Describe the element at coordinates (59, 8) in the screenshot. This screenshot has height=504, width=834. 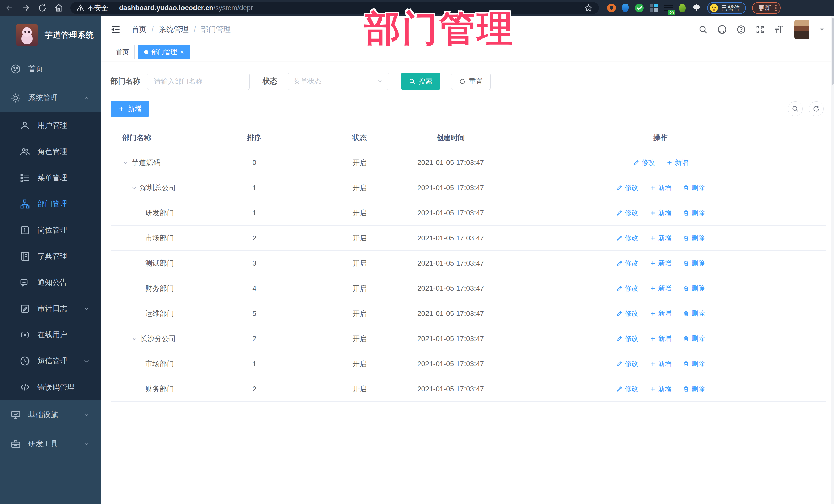
I see `browser-home-icon` at that location.